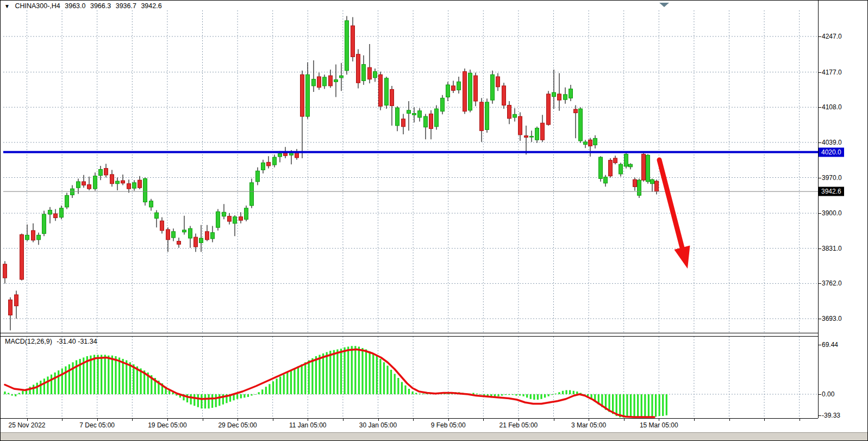  Describe the element at coordinates (409, 335) in the screenshot. I see `panel-separator` at that location.